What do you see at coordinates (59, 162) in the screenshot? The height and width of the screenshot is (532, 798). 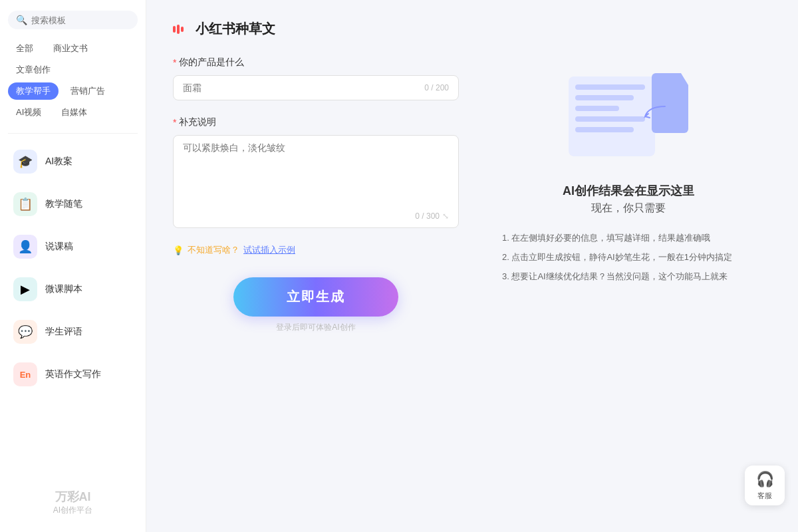 I see `ai-lesson-plan-label: AI教案` at bounding box center [59, 162].